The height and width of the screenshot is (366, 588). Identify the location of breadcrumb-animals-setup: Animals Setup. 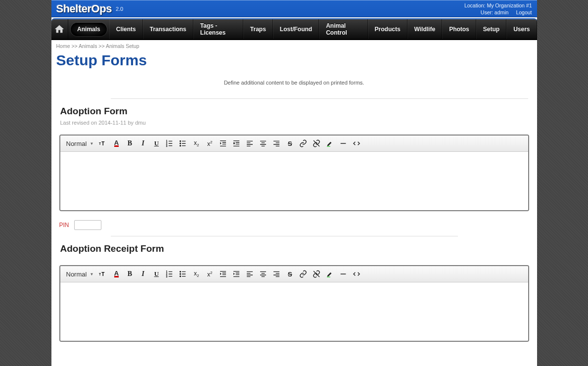
(123, 46).